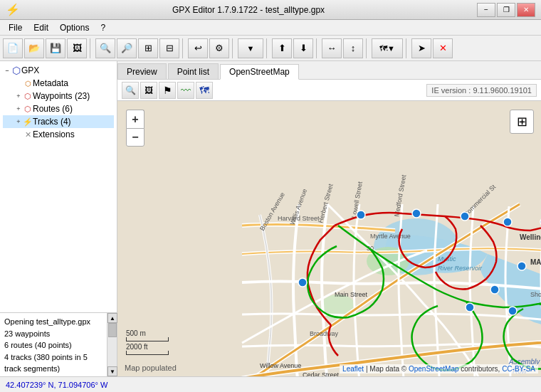  I want to click on menu-edit: Edit, so click(41, 28).